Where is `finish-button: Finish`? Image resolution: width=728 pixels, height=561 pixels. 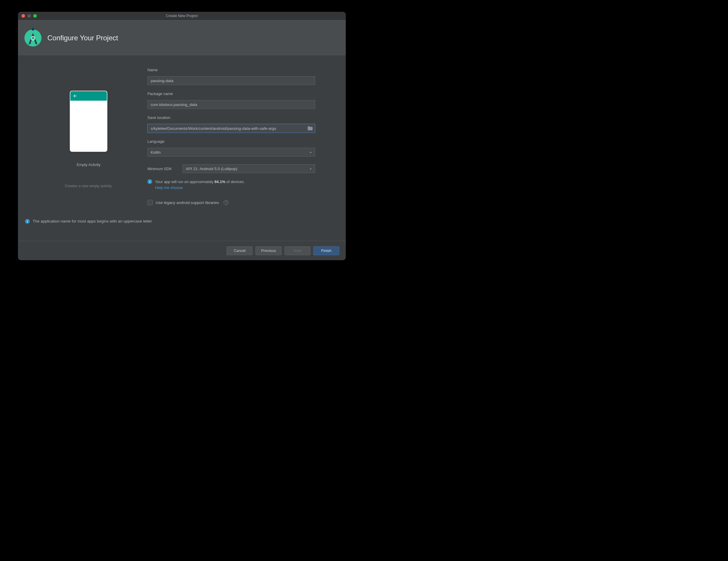
finish-button: Finish is located at coordinates (326, 251).